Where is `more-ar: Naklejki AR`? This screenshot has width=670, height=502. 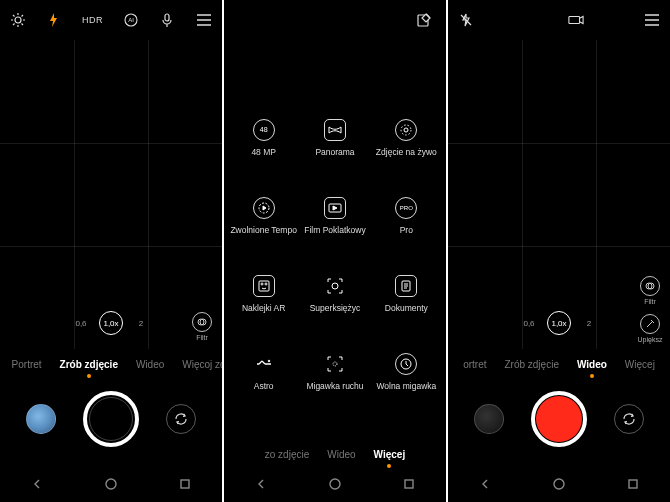
more-ar: Naklejki AR is located at coordinates (264, 294).